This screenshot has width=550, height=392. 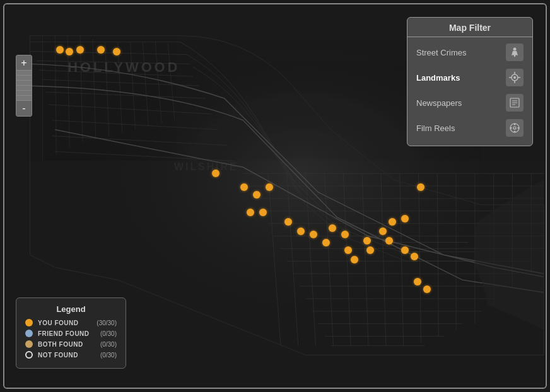 I want to click on svg-text: WILSHIRE, so click(x=206, y=166).